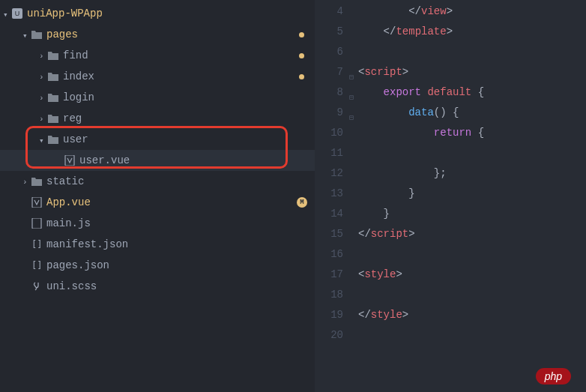  I want to click on tree-item-label: uni.scss, so click(72, 286).